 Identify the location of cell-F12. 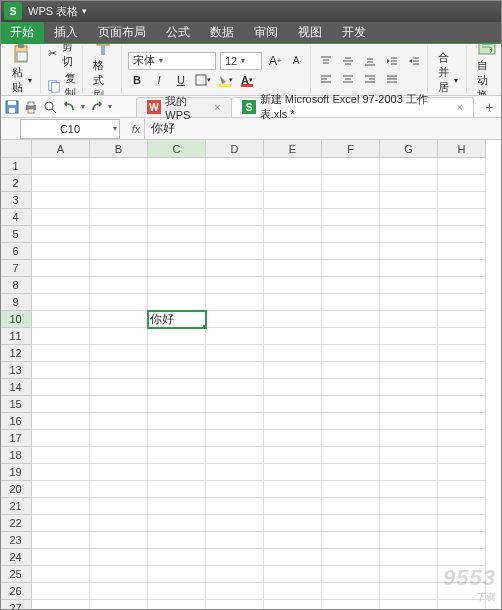
(351, 354).